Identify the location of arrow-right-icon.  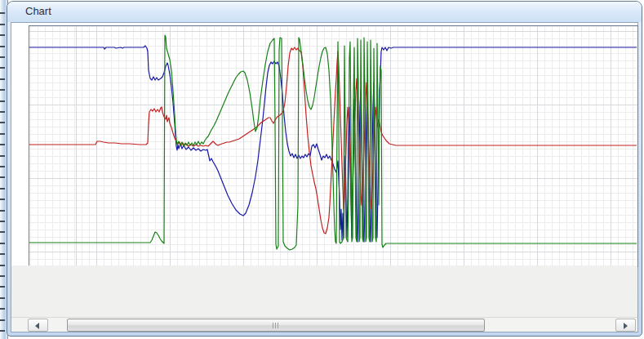
(625, 326).